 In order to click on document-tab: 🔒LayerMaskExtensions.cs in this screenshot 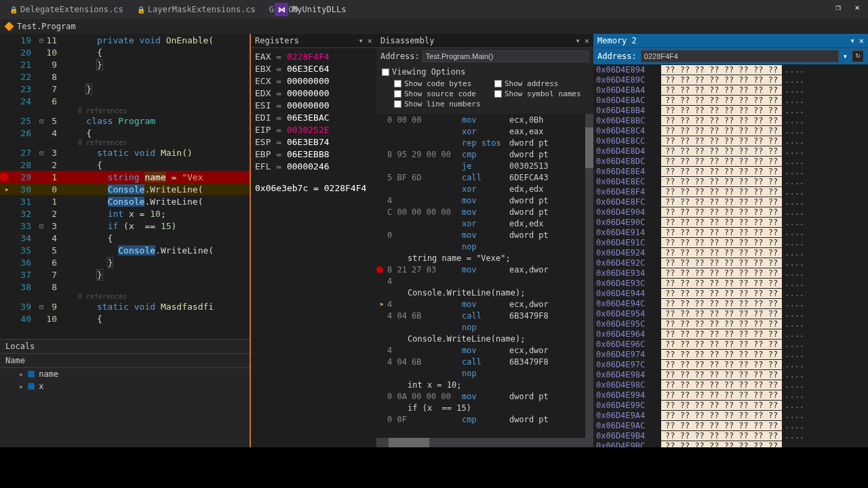, I will do `click(197, 9)`.